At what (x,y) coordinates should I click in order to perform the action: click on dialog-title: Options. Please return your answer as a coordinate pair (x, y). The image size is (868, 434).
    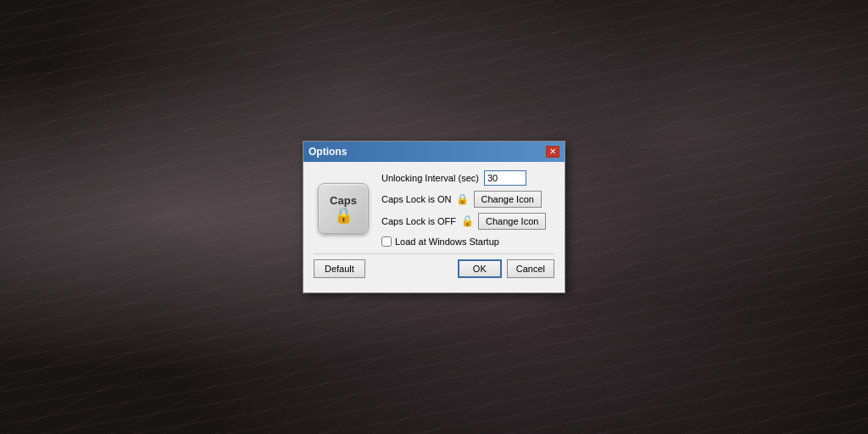
    Looking at the image, I should click on (327, 152).